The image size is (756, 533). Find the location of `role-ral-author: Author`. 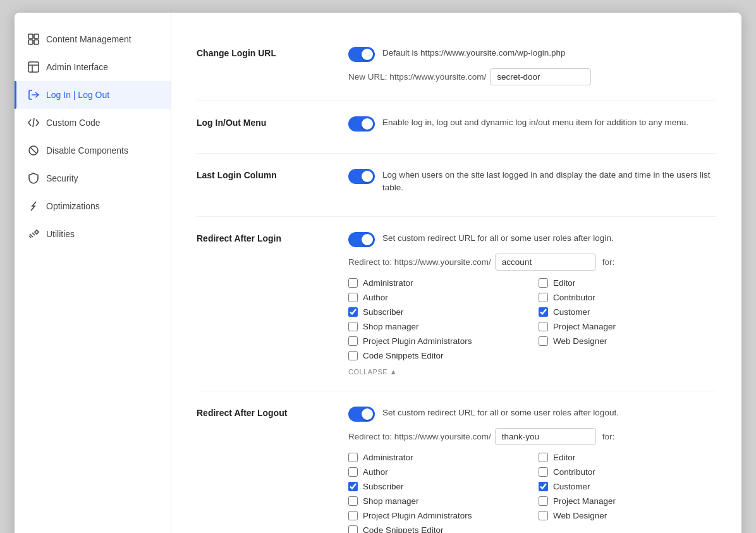

role-ral-author: Author is located at coordinates (437, 297).